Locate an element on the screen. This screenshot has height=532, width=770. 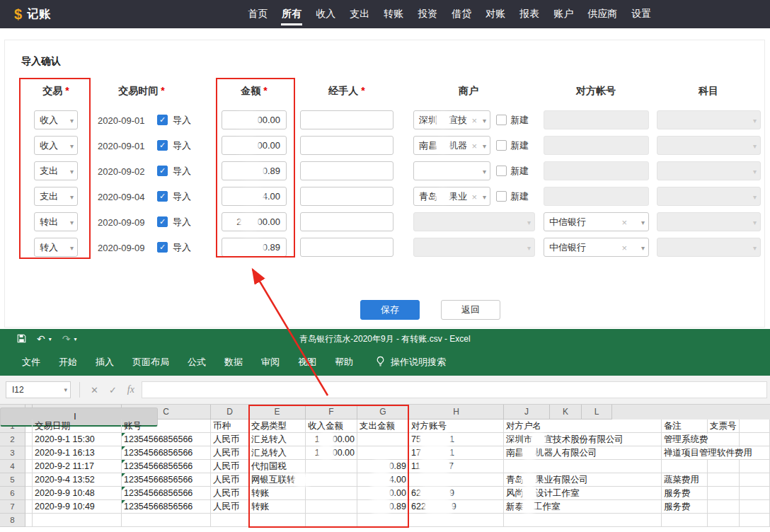
excel-cell: 0.00 is located at coordinates (384, 494).